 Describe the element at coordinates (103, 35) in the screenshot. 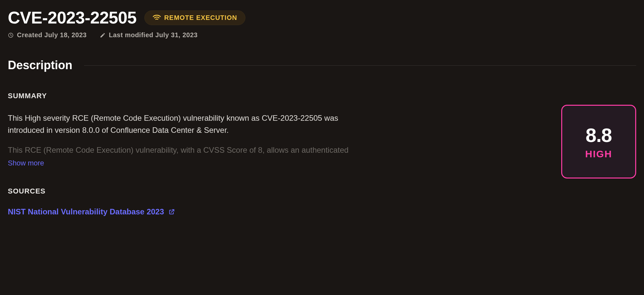

I see `pencil-icon` at that location.